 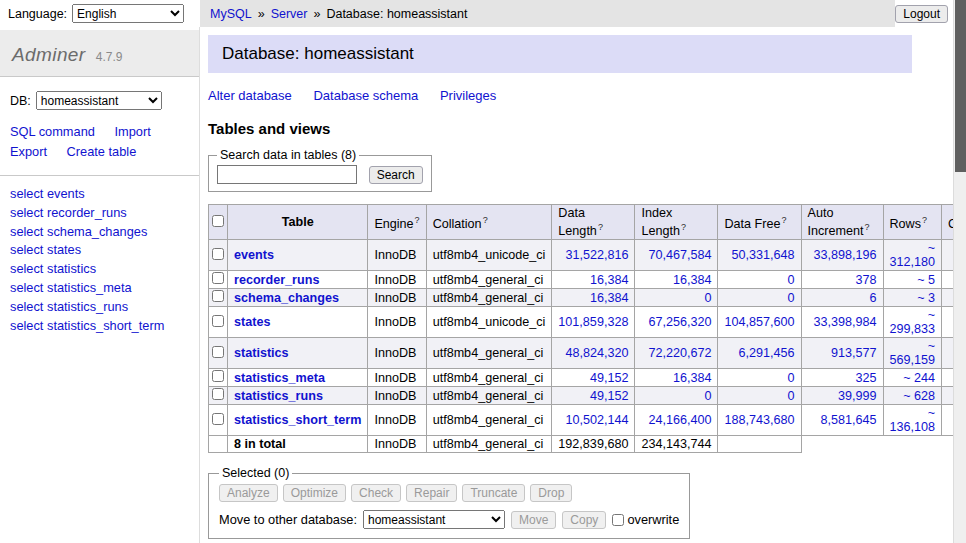 I want to click on auto-increment-link: 378, so click(x=866, y=280).